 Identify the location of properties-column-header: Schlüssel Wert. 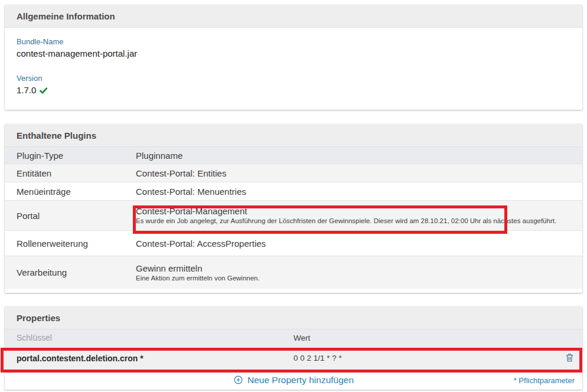
(294, 338).